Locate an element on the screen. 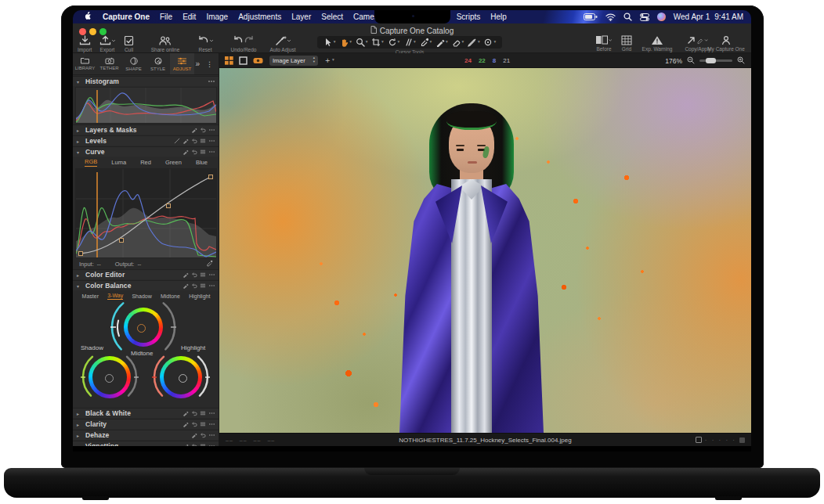 This screenshot has height=504, width=824. zoom-level: 176% is located at coordinates (674, 61).